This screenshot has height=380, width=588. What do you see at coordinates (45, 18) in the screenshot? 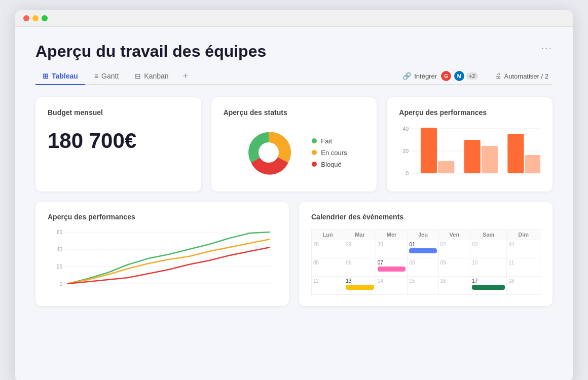
I see `maximize-dot` at bounding box center [45, 18].